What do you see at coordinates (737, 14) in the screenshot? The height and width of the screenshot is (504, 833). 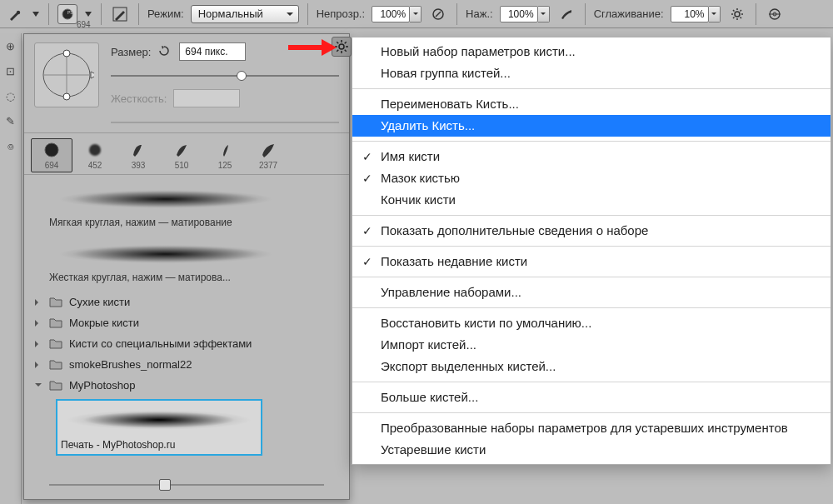 I see `smoothing-gear-icon` at bounding box center [737, 14].